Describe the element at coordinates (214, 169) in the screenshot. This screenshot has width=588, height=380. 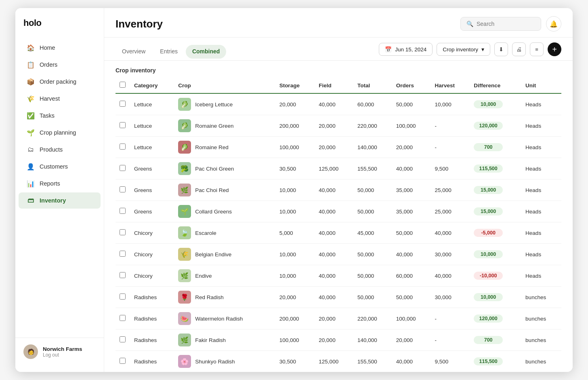
I see `crop-name-3: Pac Choi Green` at that location.